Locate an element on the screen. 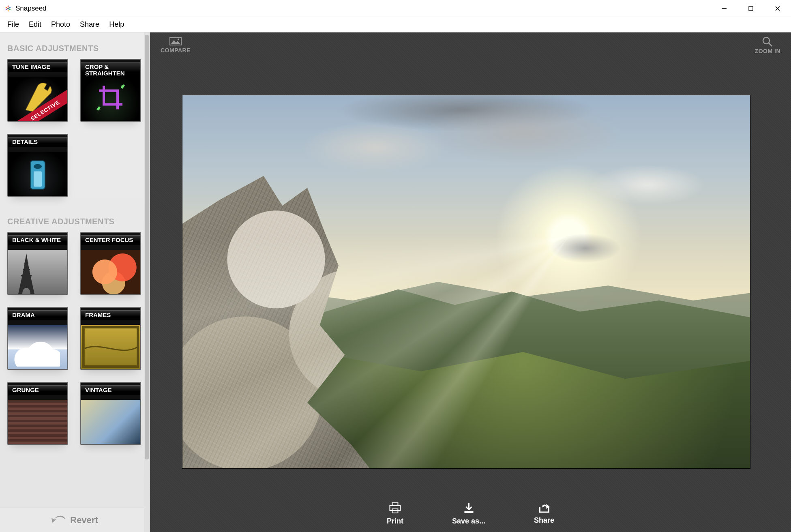 The image size is (791, 532). bottom-action-bar: Print Save as... Share is located at coordinates (470, 514).